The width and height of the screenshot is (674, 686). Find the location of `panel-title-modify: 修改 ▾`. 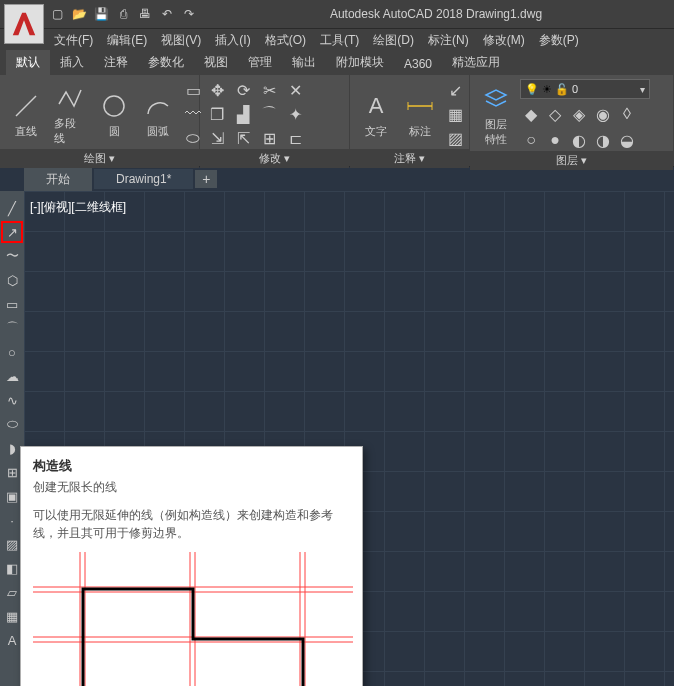

panel-title-modify: 修改 ▾ is located at coordinates (274, 158).